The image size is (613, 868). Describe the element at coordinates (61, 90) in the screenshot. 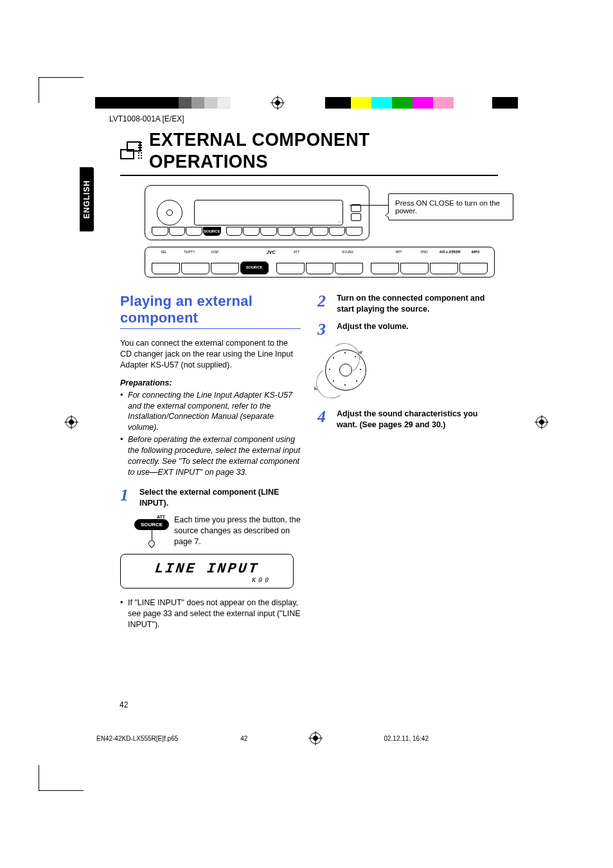

I see `crop-mark-tl` at that location.